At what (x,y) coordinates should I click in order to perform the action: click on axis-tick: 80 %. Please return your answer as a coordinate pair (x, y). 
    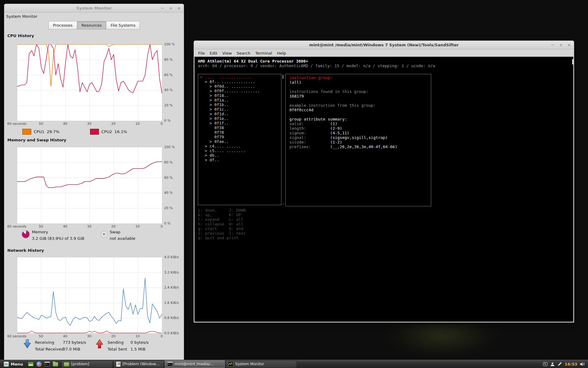
    Looking at the image, I should click on (168, 162).